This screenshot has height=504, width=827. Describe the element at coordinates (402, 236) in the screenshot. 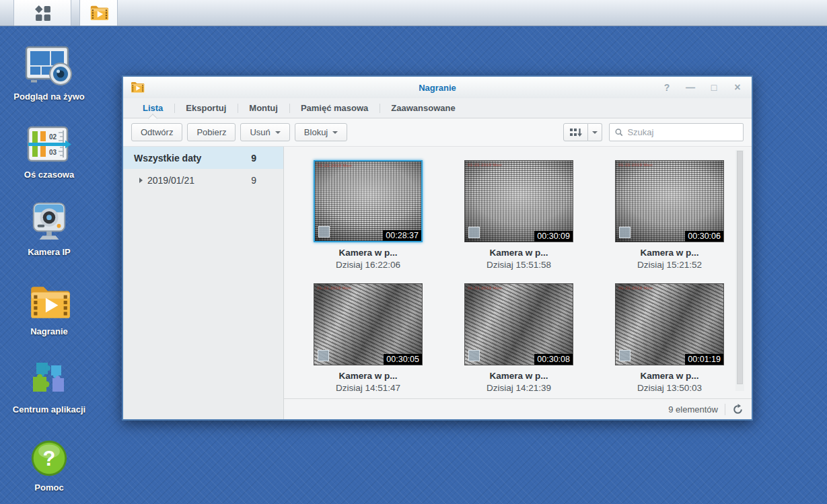

I see `duration-badge: 00:28:37` at that location.